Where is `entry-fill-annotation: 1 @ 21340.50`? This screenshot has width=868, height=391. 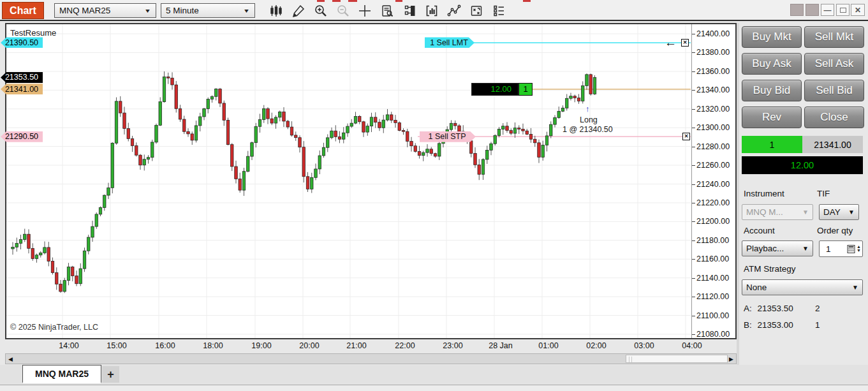
entry-fill-annotation: 1 @ 21340.50 is located at coordinates (588, 129).